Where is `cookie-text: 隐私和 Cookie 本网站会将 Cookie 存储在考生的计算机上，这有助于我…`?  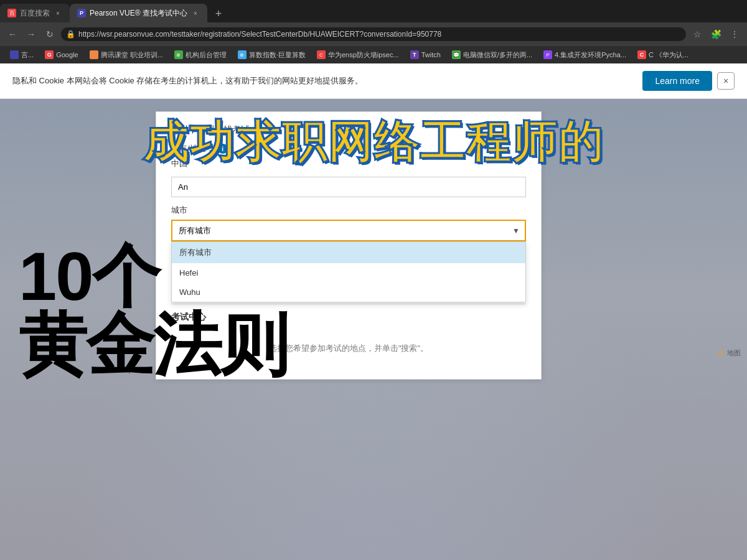 cookie-text: 隐私和 Cookie 本网站会将 Cookie 存储在考生的计算机上，这有助于我… is located at coordinates (322, 81).